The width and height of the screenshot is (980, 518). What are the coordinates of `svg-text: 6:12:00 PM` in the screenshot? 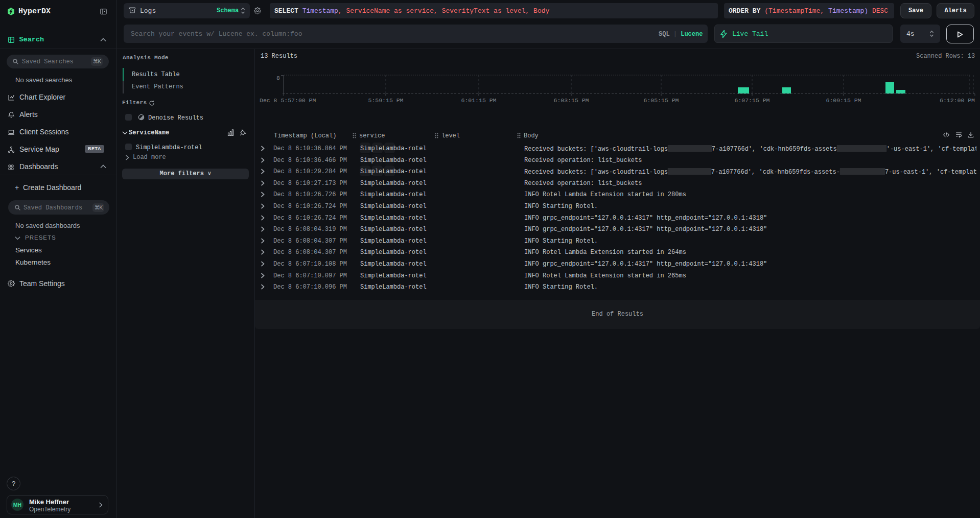 It's located at (958, 100).